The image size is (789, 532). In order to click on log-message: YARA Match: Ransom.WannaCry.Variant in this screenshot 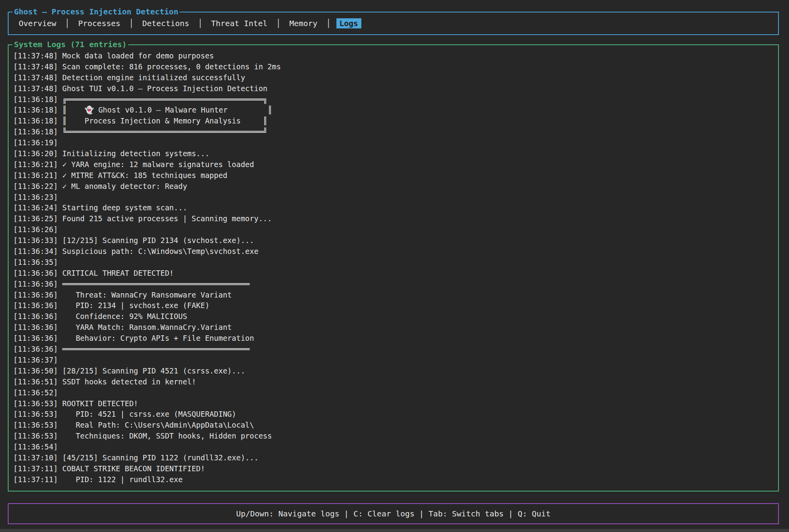, I will do `click(147, 327)`.